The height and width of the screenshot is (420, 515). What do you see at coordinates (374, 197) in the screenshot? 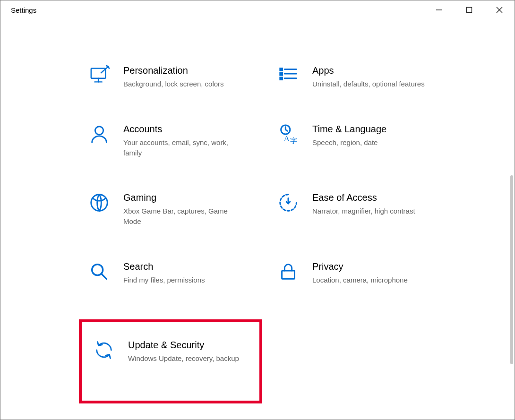
I see `category-title: Ease of Access` at bounding box center [374, 197].